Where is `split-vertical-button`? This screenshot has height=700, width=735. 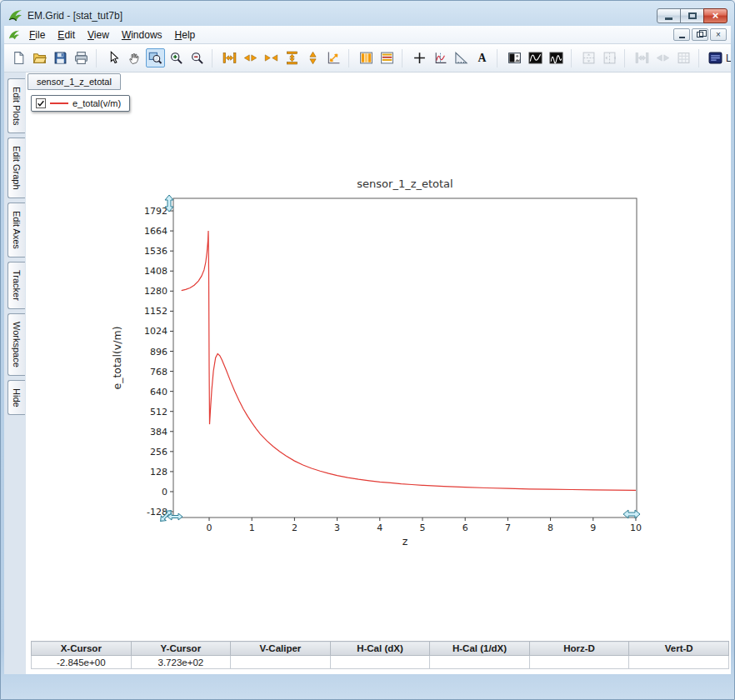
split-vertical-button is located at coordinates (588, 58).